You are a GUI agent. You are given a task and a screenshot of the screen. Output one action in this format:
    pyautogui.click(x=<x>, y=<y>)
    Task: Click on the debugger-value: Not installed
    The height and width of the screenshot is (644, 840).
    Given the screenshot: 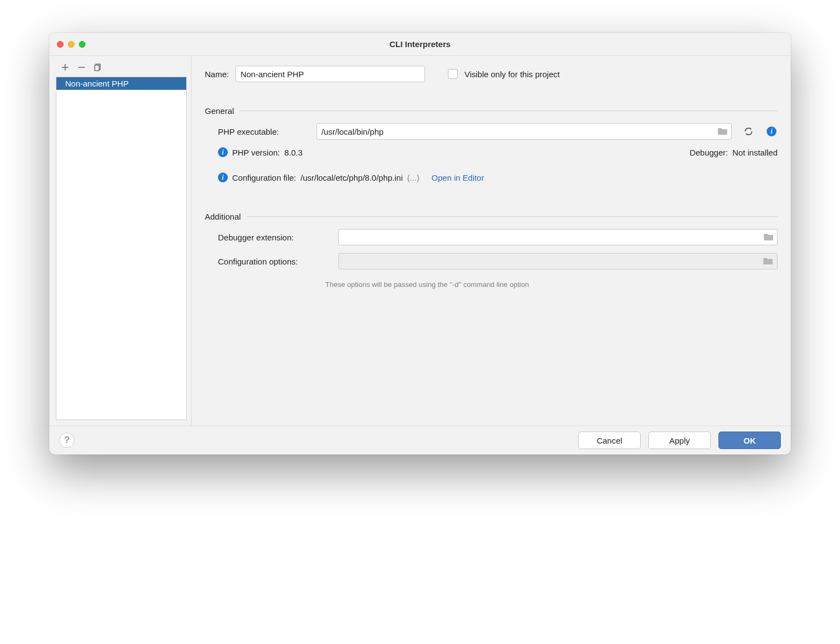 What is the action you would take?
    pyautogui.click(x=755, y=152)
    